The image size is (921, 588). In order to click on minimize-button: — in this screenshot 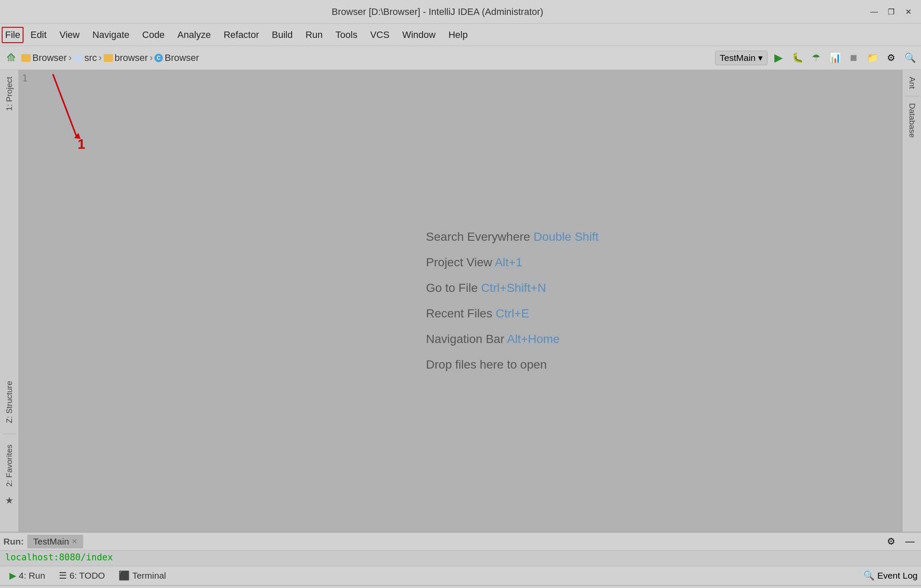, I will do `click(874, 12)`.